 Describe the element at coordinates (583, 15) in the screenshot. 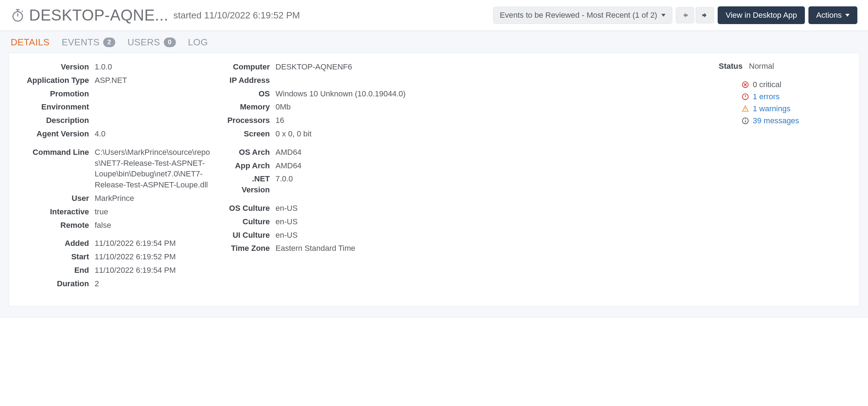

I see `events-filter-dropdown: Events to be Reviewed - Most Recent (1 o…` at that location.